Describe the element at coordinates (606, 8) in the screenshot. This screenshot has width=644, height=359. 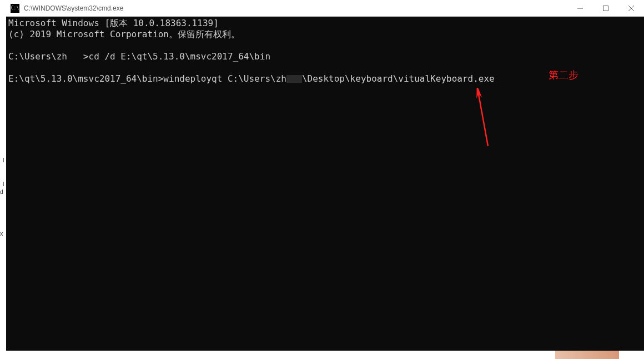
I see `window-controls` at that location.